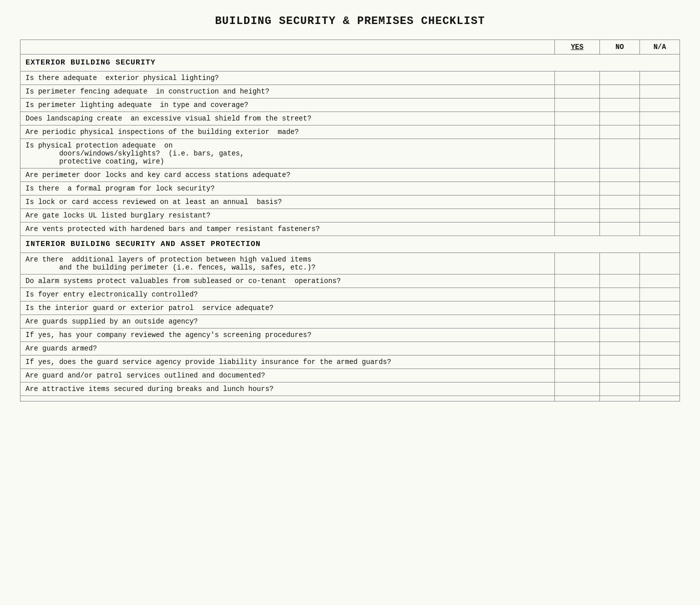 This screenshot has height=605, width=700. I want to click on question-cell: Is there a formal program for lock secur…, so click(288, 189).